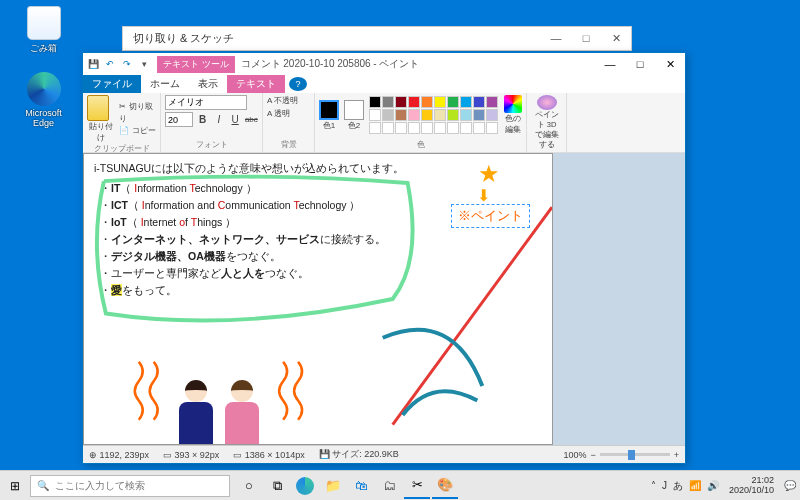 The height and width of the screenshot is (500, 800). What do you see at coordinates (635, 454) in the screenshot?
I see `zoom-slider` at bounding box center [635, 454].